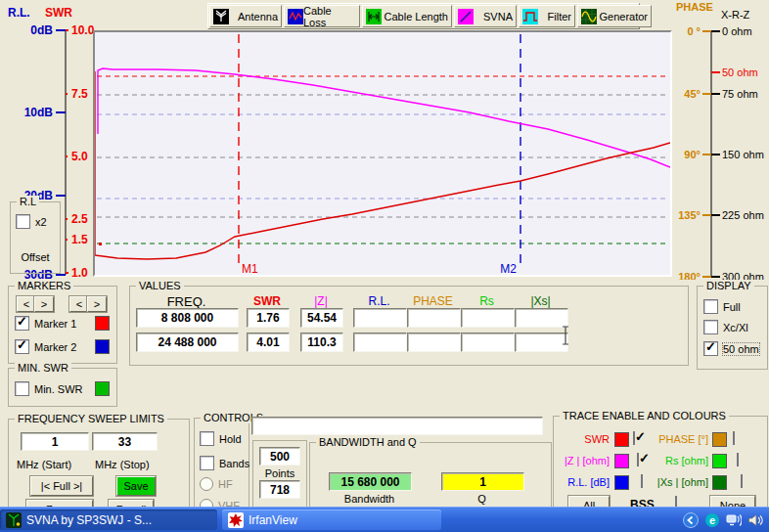 This screenshot has width=769, height=532. Describe the element at coordinates (742, 349) in the screenshot. I see `display-50ohm-label: 50 ohm` at that location.